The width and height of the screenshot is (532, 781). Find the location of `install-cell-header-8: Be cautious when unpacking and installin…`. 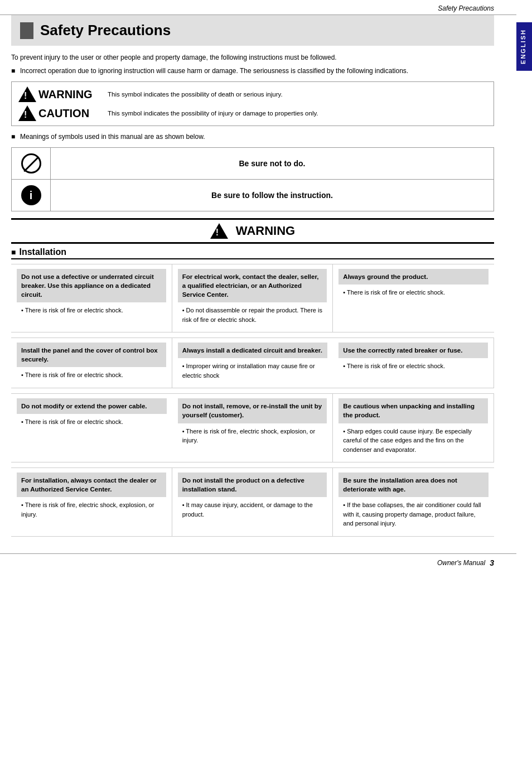

install-cell-header-8: Be cautious when unpacking and installin… is located at coordinates (413, 411).